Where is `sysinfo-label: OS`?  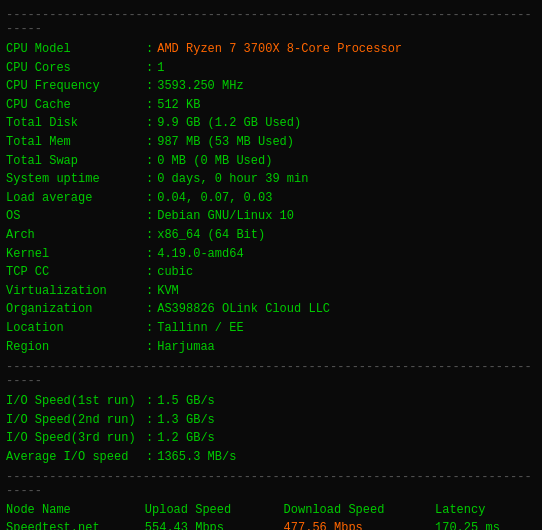 sysinfo-label: OS is located at coordinates (76, 216).